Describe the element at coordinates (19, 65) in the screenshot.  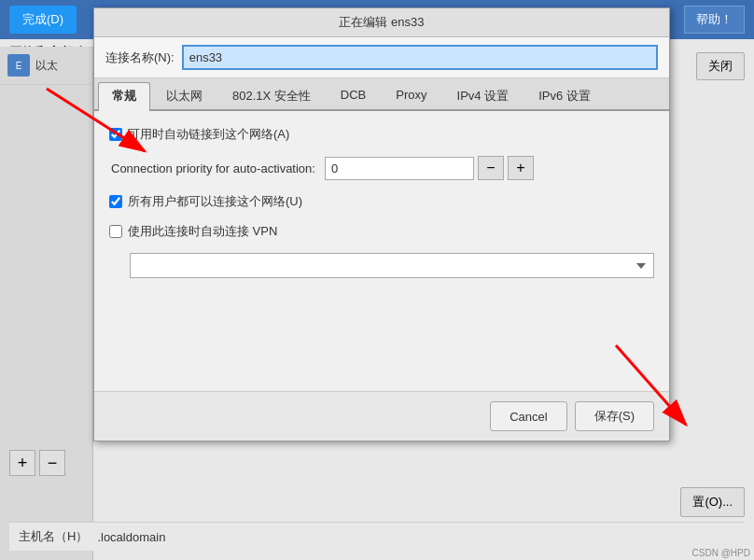
I see `ethernet-icon: E` at that location.